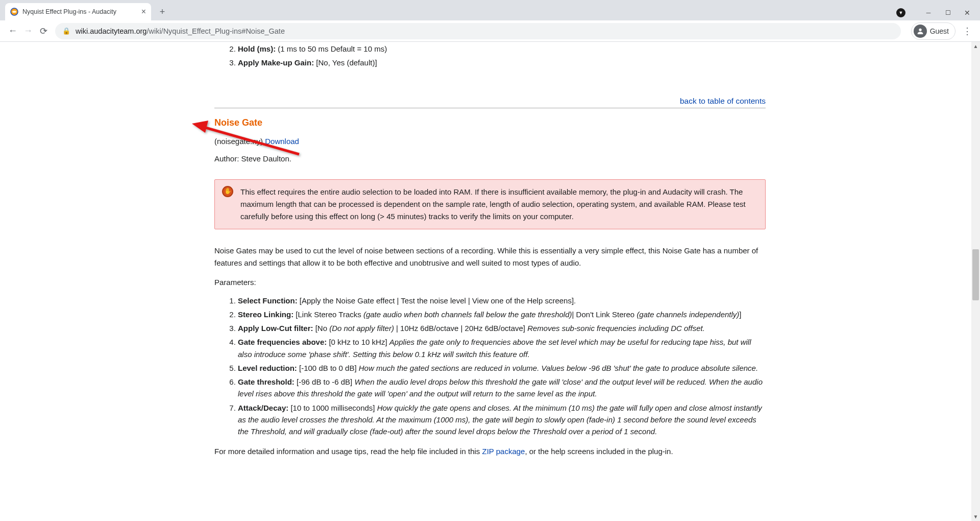  Describe the element at coordinates (502, 348) in the screenshot. I see `list-item: Gate frequencies above: [0 kHz to 10 kHz…` at that location.